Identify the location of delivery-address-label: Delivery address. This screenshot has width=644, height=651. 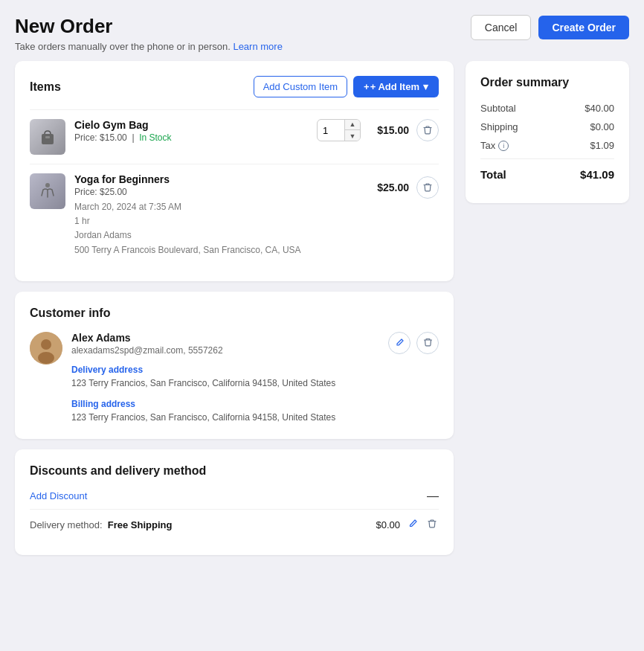
(225, 370).